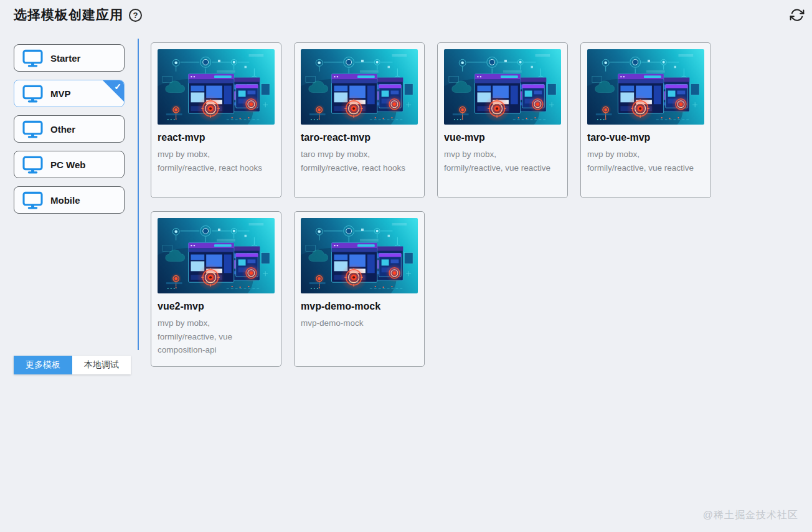  What do you see at coordinates (359, 138) in the screenshot?
I see `template-name: taro-react-mvp` at bounding box center [359, 138].